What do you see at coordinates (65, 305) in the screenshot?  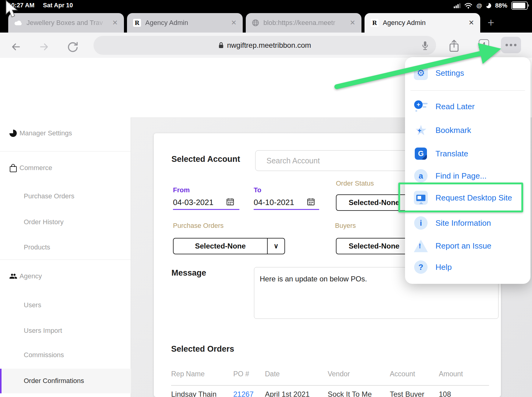 I see `sidebar-item-users: Users` at bounding box center [65, 305].